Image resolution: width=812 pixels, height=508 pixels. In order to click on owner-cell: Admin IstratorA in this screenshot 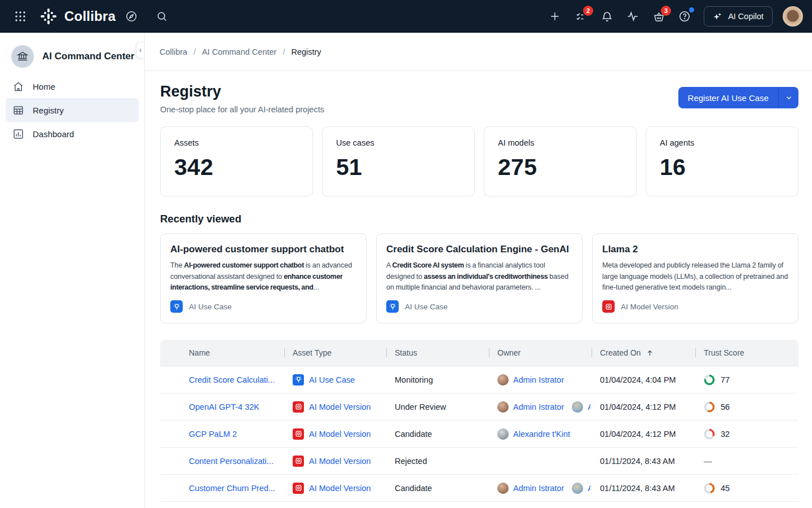, I will do `click(540, 407)`.